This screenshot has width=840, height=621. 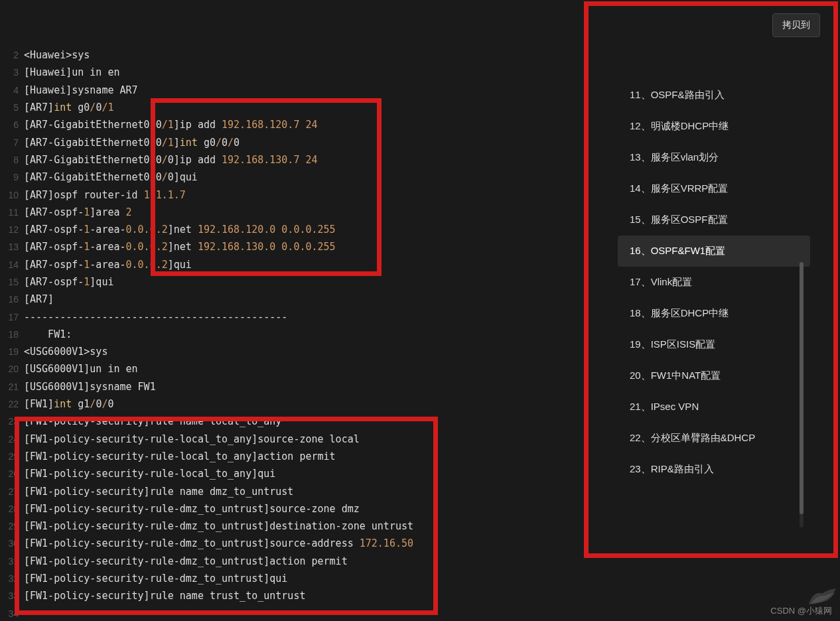 What do you see at coordinates (292, 265) in the screenshot?
I see `code-line: 14[AR7-ospf-1-area-0.0.0.2]qui` at bounding box center [292, 265].